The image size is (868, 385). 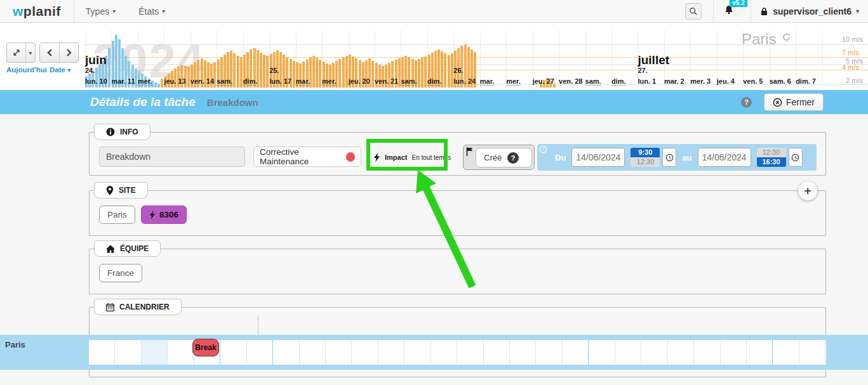 What do you see at coordinates (653, 60) in the screenshot?
I see `month-label: juillet` at bounding box center [653, 60].